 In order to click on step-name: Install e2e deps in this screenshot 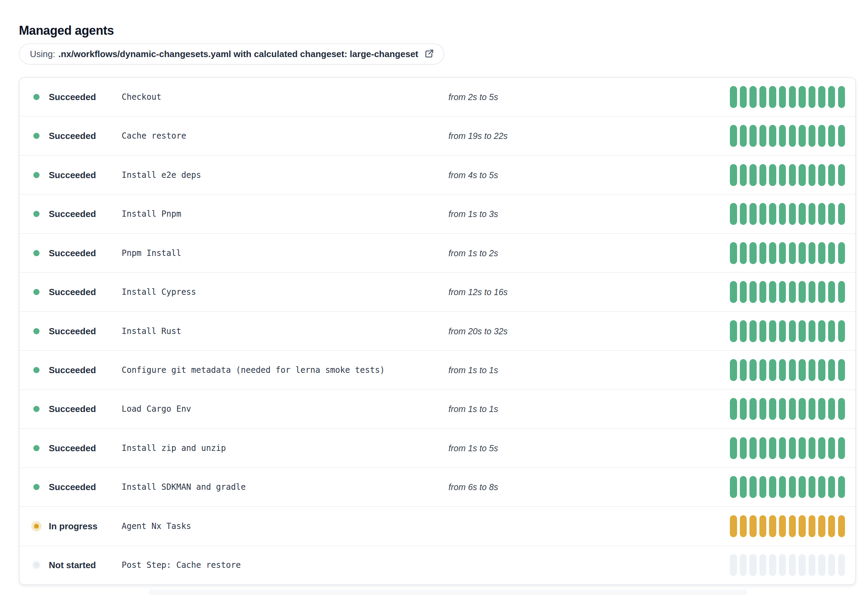, I will do `click(161, 175)`.